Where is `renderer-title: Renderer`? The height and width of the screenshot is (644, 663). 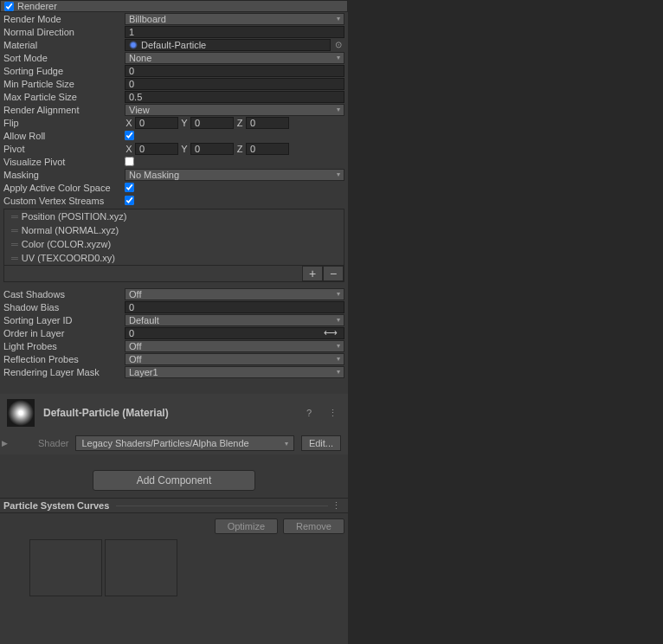
renderer-title: Renderer is located at coordinates (37, 6).